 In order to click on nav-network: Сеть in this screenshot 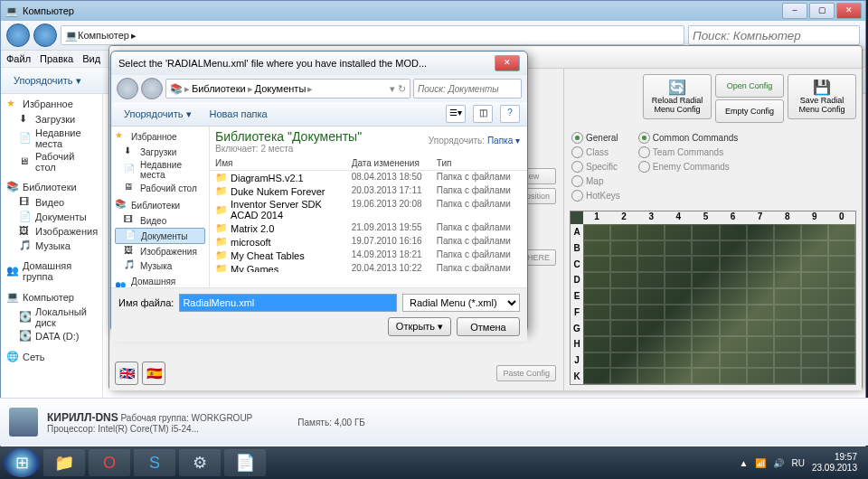, I will do `click(33, 357)`.